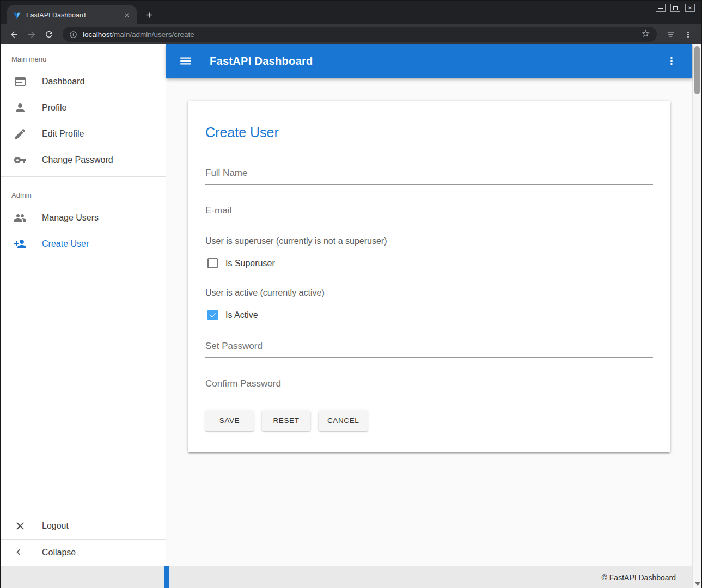 This screenshot has width=702, height=588. What do you see at coordinates (83, 134) in the screenshot?
I see `sidebar-item-edit-profile: Edit Profile` at bounding box center [83, 134].